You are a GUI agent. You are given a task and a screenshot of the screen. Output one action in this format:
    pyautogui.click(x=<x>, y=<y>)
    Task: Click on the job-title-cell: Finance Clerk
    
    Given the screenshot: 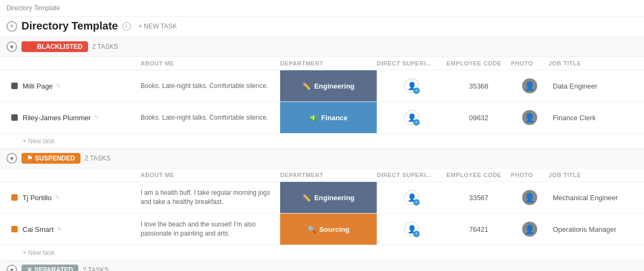 What is the action you would take?
    pyautogui.click(x=591, y=118)
    